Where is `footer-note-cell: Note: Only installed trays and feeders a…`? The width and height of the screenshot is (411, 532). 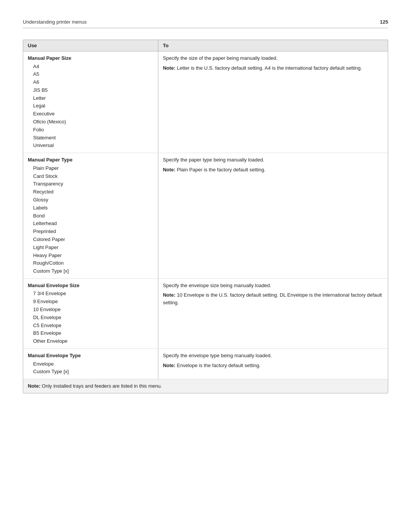
footer-note-cell: Note: Only installed trays and feeders a… is located at coordinates (206, 386).